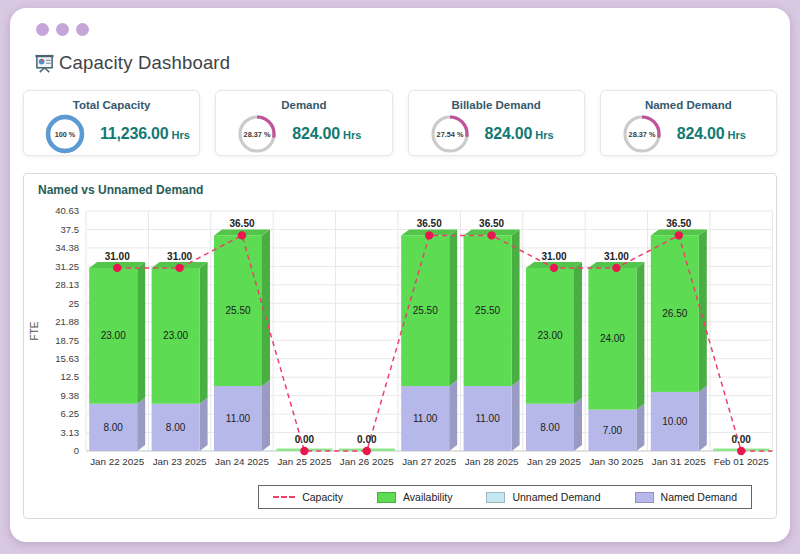 The image size is (800, 554). I want to click on kpi-card-title: Demand, so click(304, 105).